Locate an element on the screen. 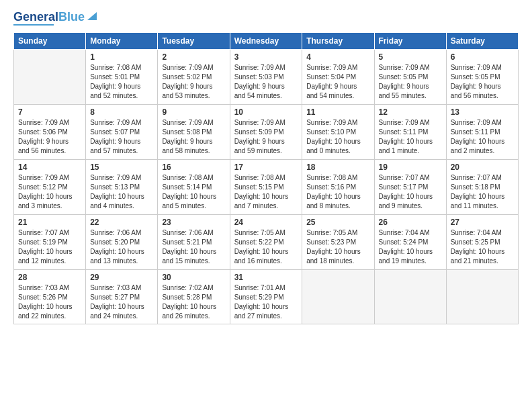  calendar-cell: 2Sunrise: 7:09 AMSunset: 5:02 PMDaylight… is located at coordinates (193, 77).